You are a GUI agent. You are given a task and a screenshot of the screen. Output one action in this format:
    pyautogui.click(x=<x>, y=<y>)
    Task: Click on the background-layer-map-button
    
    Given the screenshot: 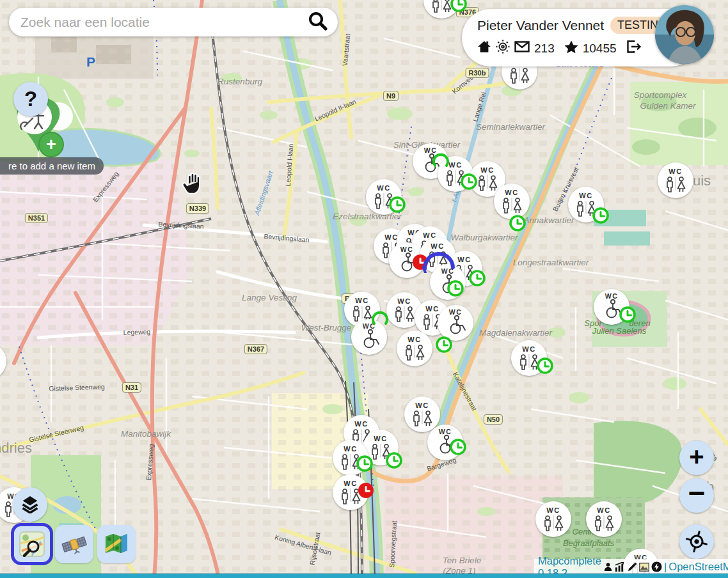 What is the action you would take?
    pyautogui.click(x=116, y=544)
    